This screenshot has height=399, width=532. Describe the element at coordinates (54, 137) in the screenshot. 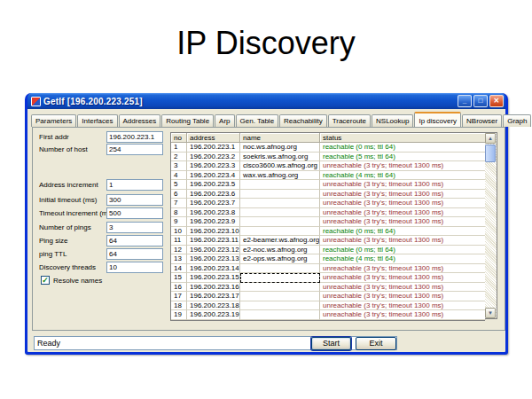

I see `first-addr-label: First addr` at that location.